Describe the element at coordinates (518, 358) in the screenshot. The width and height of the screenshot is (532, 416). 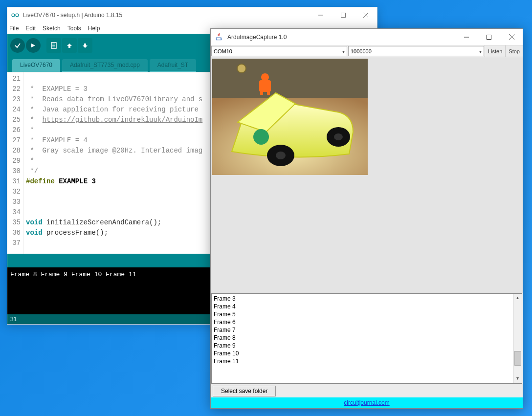
I see `scroll-thumb` at that location.